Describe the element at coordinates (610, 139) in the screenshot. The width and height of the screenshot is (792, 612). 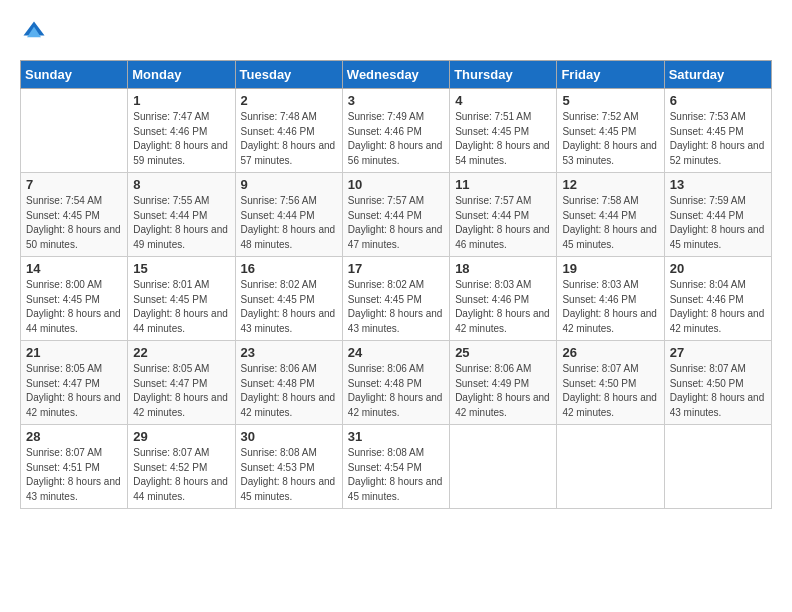
I see `cell-info: Sunrise: 7:52 AMSunset: 4:45 PMDaylight:…` at that location.